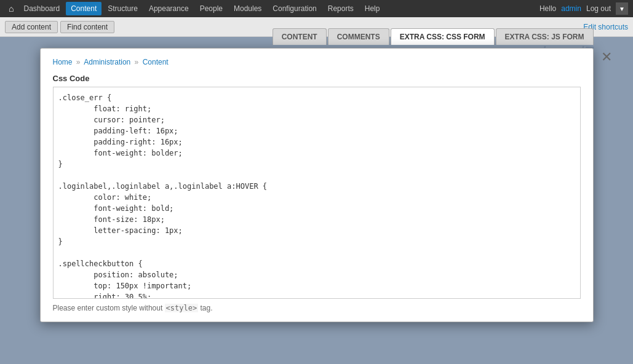 The height and width of the screenshot is (364, 633). Describe the element at coordinates (169, 9) in the screenshot. I see `nav-item-appearance: Appearance` at that location.